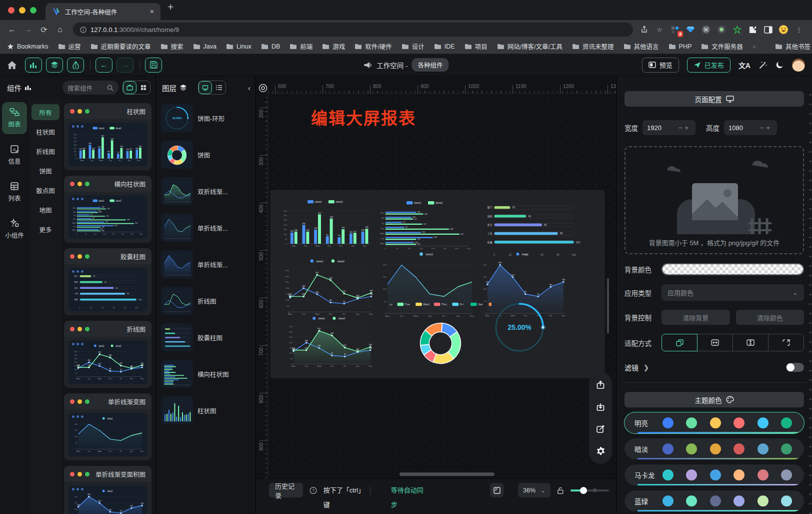 The height and width of the screenshot is (514, 812). What do you see at coordinates (766, 128) in the screenshot?
I see `height-stepper-controls: −+` at bounding box center [766, 128].